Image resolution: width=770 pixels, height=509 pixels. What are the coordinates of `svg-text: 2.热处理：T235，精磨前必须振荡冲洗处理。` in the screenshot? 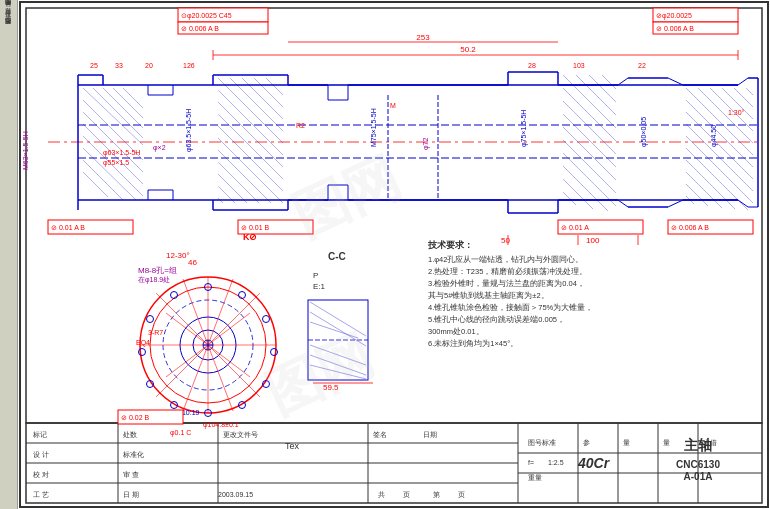 It's located at (508, 272).